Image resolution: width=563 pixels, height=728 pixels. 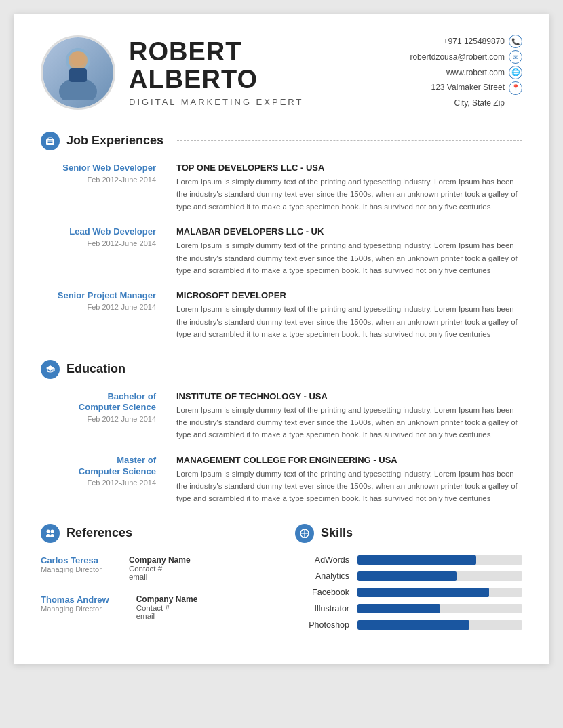 I want to click on references-divider, so click(x=207, y=533).